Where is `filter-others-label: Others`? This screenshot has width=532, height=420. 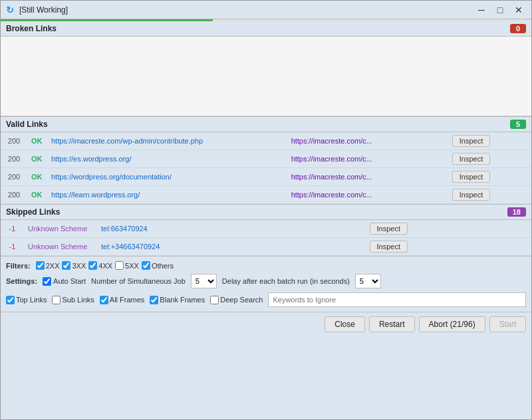 filter-others-label: Others is located at coordinates (162, 266).